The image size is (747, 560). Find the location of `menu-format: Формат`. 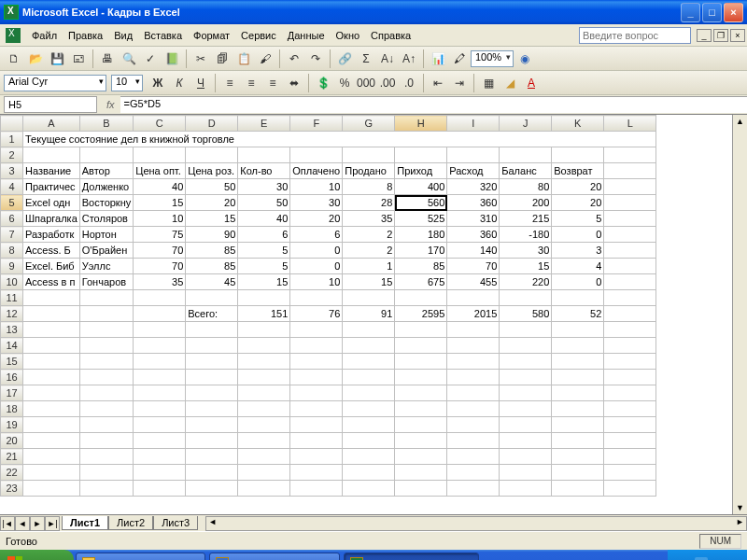

menu-format: Формат is located at coordinates (211, 35).